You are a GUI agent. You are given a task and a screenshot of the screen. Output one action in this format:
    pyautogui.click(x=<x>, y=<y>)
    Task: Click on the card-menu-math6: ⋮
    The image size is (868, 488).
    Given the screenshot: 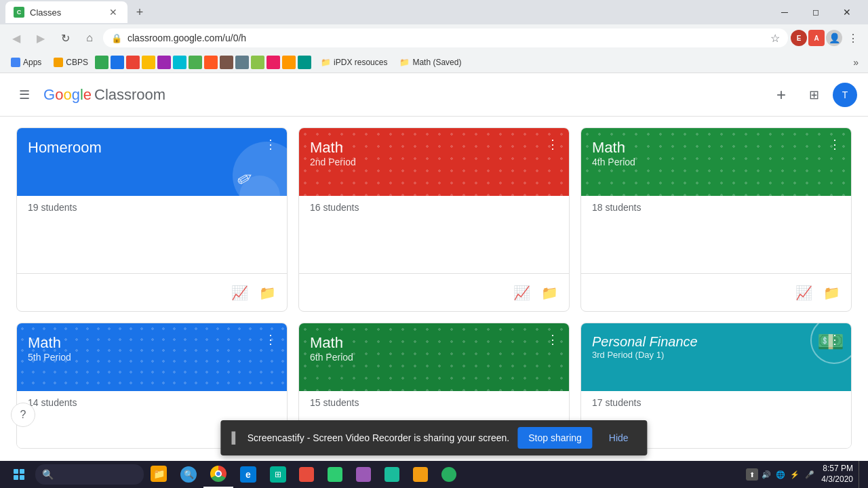 What is the action you would take?
    pyautogui.click(x=553, y=340)
    